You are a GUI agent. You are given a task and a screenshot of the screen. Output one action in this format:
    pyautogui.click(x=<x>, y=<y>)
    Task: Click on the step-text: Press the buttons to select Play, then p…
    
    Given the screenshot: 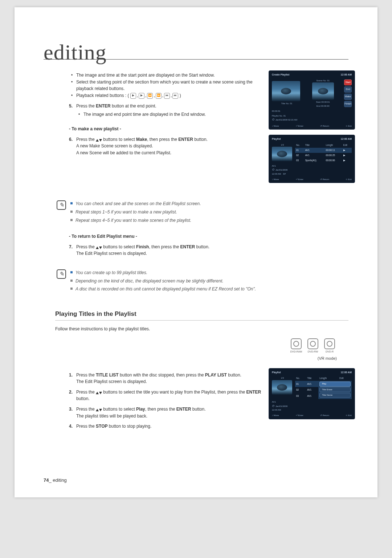 What is the action you would take?
    pyautogui.click(x=170, y=412)
    